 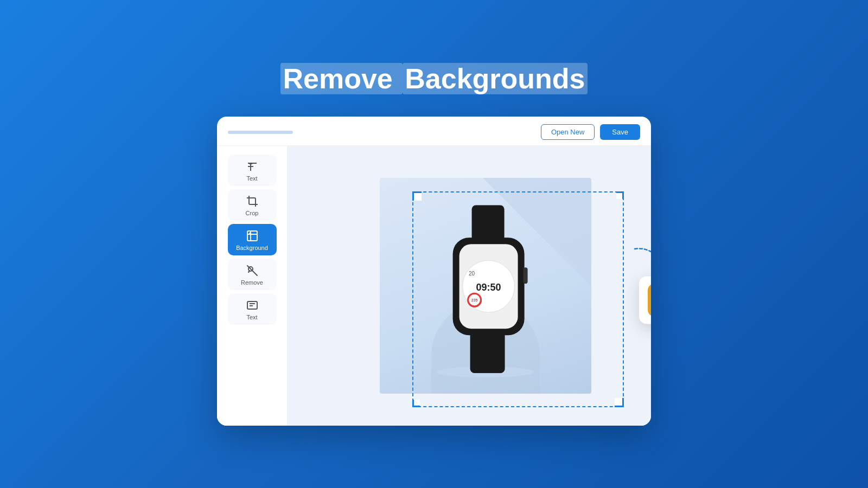 I want to click on crop-icon, so click(x=252, y=201).